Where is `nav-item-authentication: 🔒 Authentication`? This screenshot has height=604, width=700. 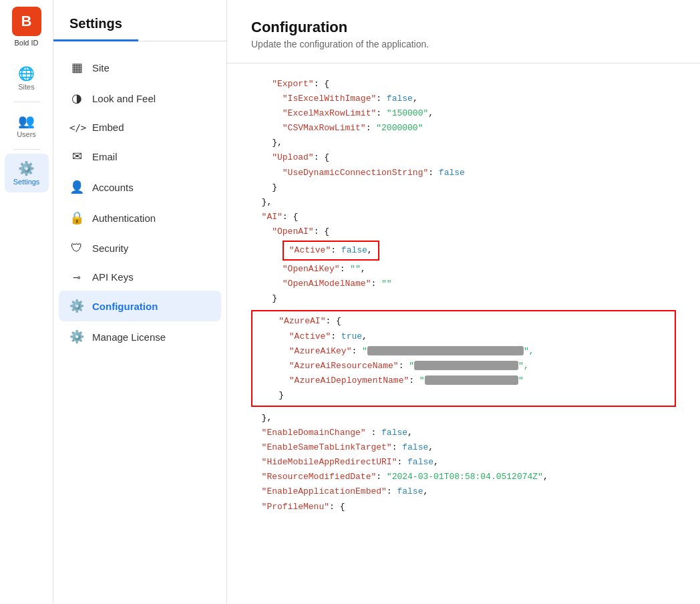 nav-item-authentication: 🔒 Authentication is located at coordinates (140, 218).